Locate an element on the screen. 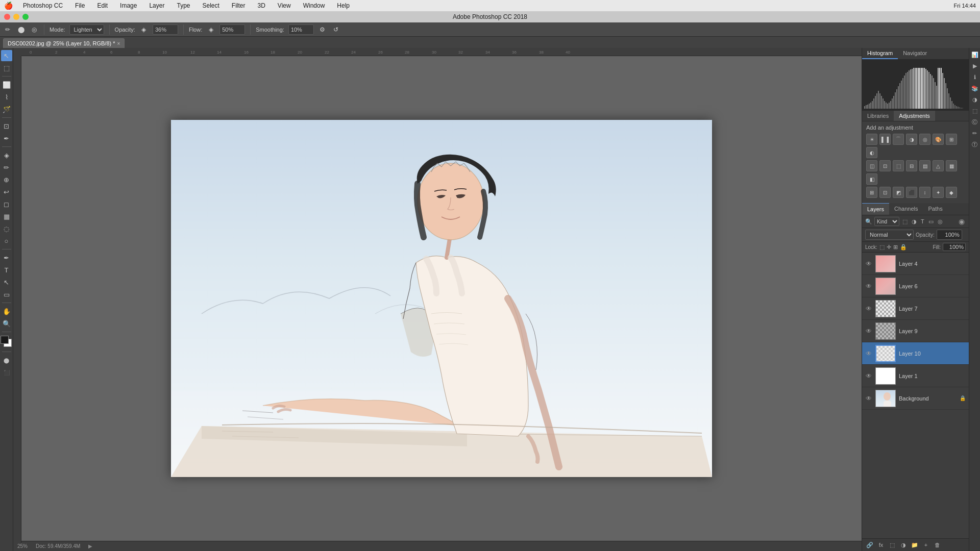  eyedropper-tool: ✒ is located at coordinates (7, 138).